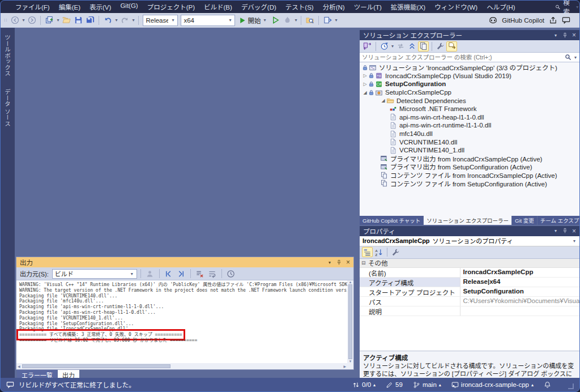  Describe the element at coordinates (462, 58) in the screenshot. I see `solution-search-input` at that location.